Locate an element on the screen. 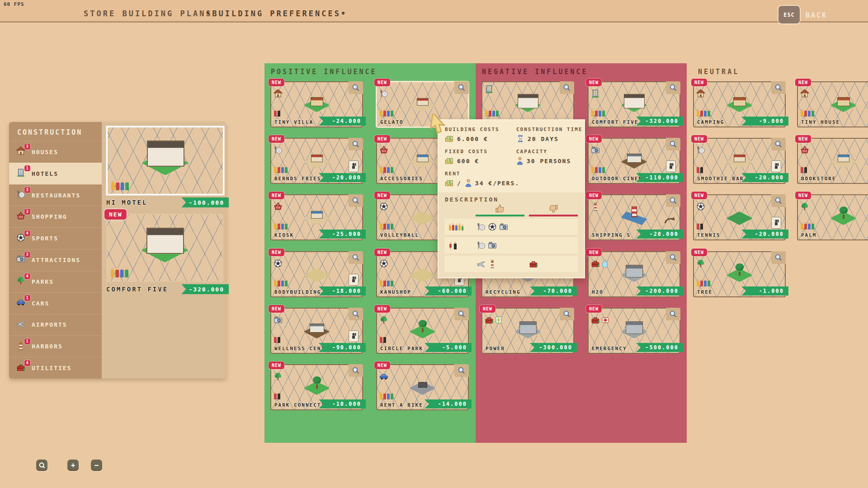  tab-building-preferences: •BUILDING PREFERENCES• is located at coordinates (277, 14).